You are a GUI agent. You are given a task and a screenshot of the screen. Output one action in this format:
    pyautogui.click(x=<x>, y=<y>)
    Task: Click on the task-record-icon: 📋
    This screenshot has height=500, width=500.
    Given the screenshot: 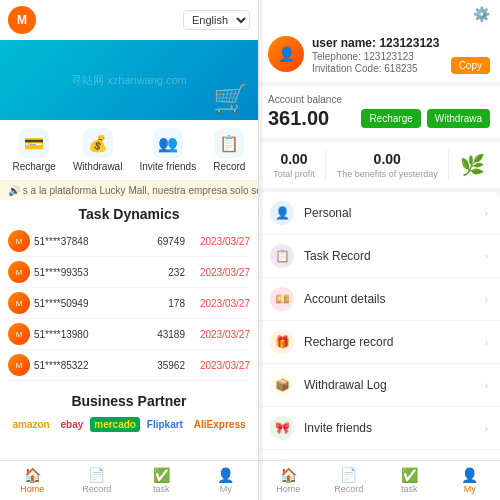 What is the action you would take?
    pyautogui.click(x=282, y=256)
    